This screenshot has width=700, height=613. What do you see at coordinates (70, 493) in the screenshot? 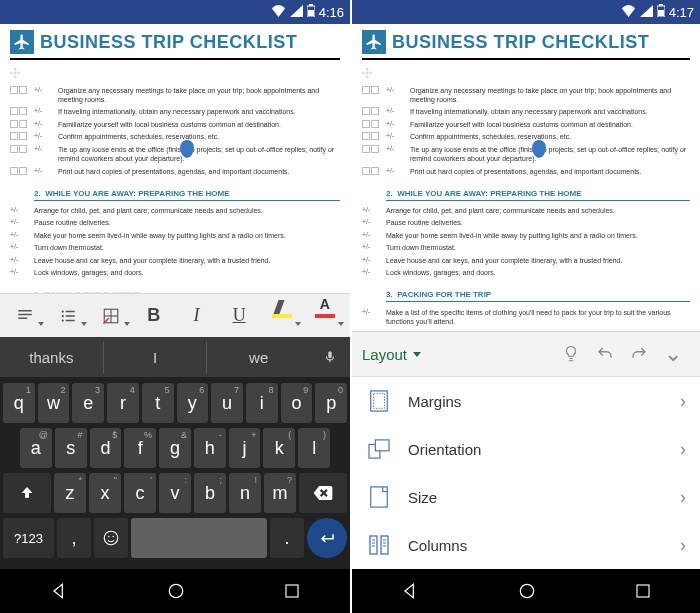
I see `key-z: z*` at bounding box center [70, 493].